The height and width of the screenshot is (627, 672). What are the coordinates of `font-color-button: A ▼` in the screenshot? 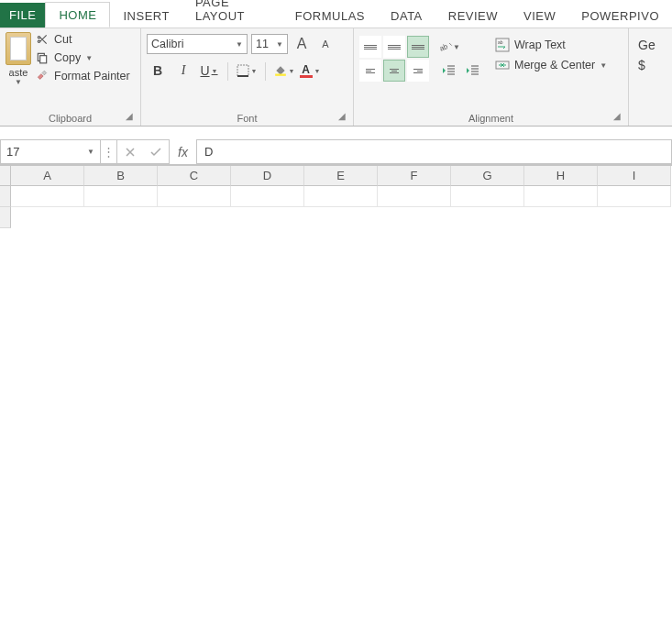 It's located at (310, 71).